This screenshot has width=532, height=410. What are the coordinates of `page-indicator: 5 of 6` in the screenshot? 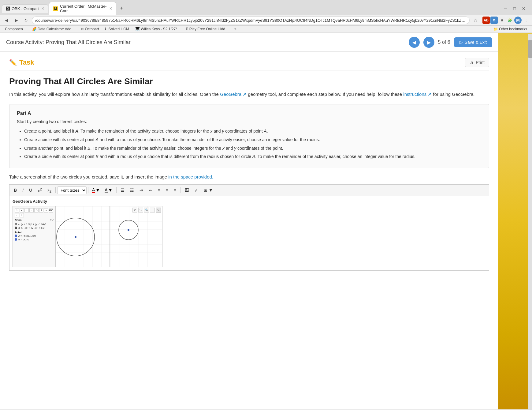 It's located at (444, 42).